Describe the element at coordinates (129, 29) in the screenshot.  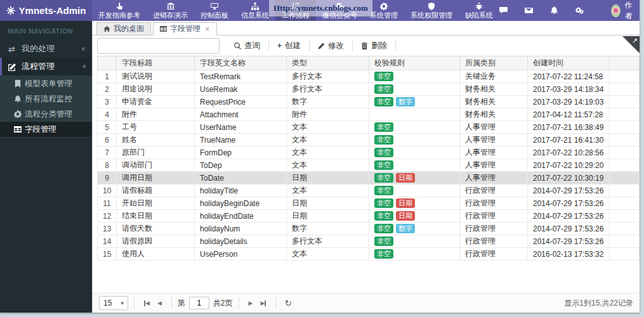
I see `tab-label: 我的桌面` at that location.